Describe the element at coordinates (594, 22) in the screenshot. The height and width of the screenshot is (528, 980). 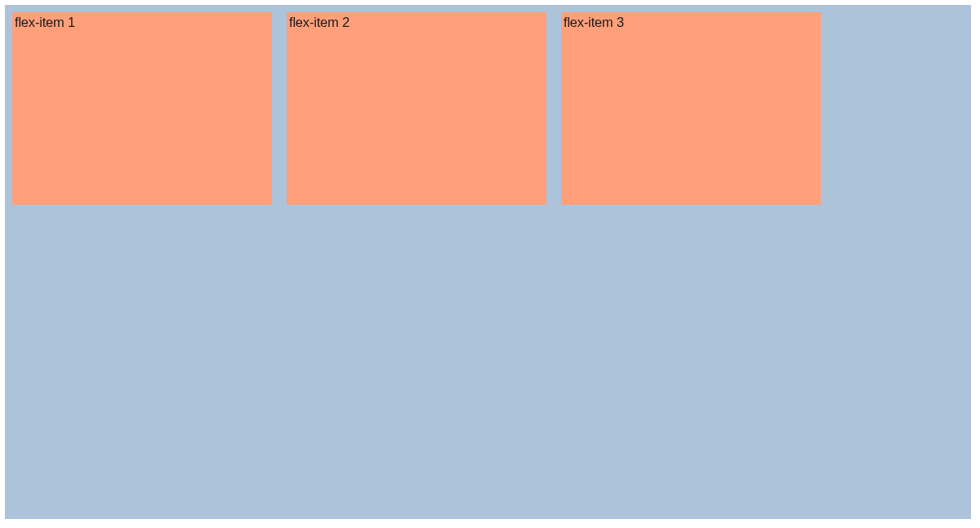
I see `flex-item-label: flex-item 3` at that location.